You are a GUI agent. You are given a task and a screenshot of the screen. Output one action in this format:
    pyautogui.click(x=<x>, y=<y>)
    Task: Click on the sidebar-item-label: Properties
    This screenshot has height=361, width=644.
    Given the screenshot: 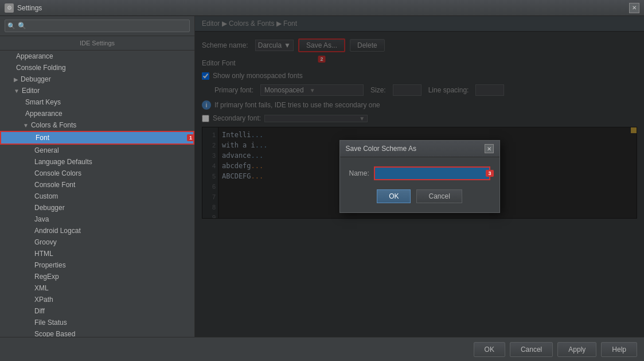 What is the action you would take?
    pyautogui.click(x=50, y=265)
    